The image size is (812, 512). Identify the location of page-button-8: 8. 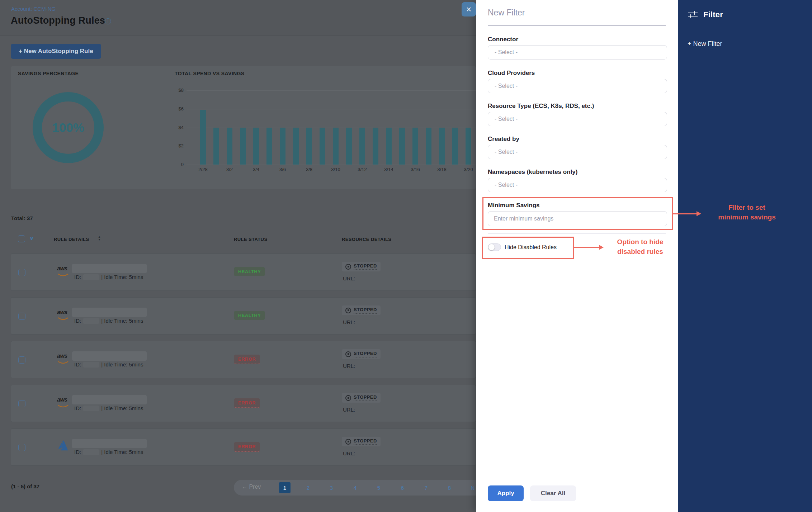
(449, 488).